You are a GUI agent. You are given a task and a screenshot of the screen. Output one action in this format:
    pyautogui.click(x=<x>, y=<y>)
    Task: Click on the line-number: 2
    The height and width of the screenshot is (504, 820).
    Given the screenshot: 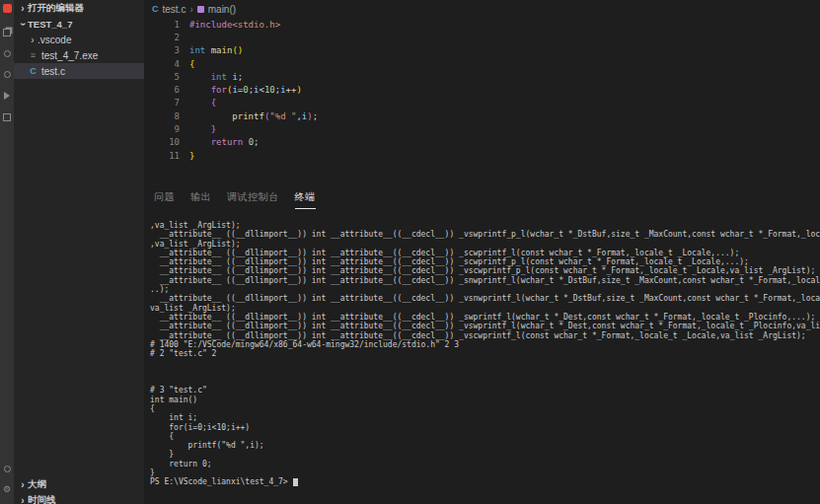 What is the action you would take?
    pyautogui.click(x=167, y=37)
    